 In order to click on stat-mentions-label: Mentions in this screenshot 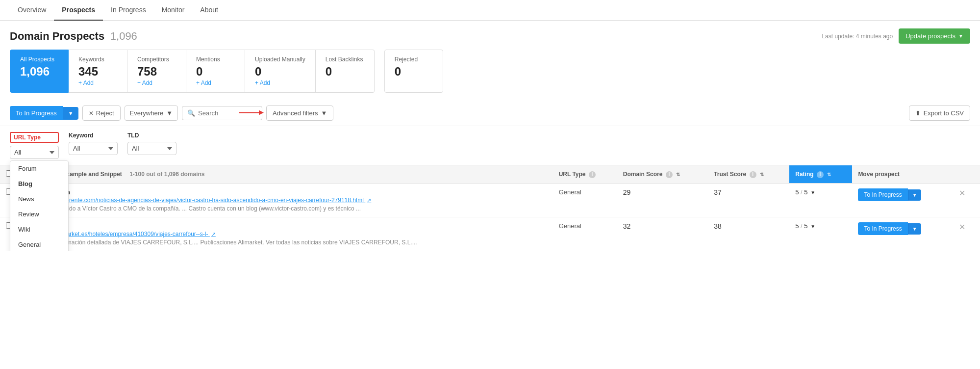, I will do `click(216, 59)`.